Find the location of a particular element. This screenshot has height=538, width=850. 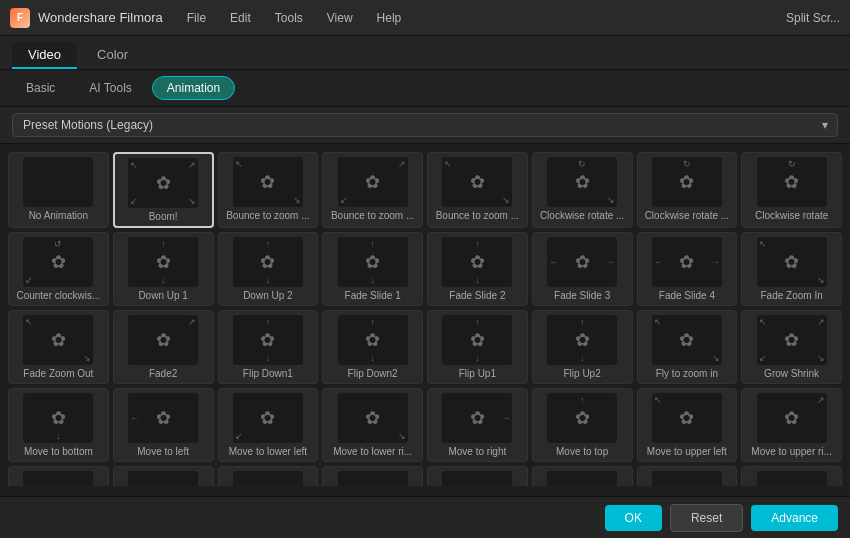

animation-card-clockwise-rotate-2: ✿↻Clockwise rotate ... is located at coordinates (688, 190).